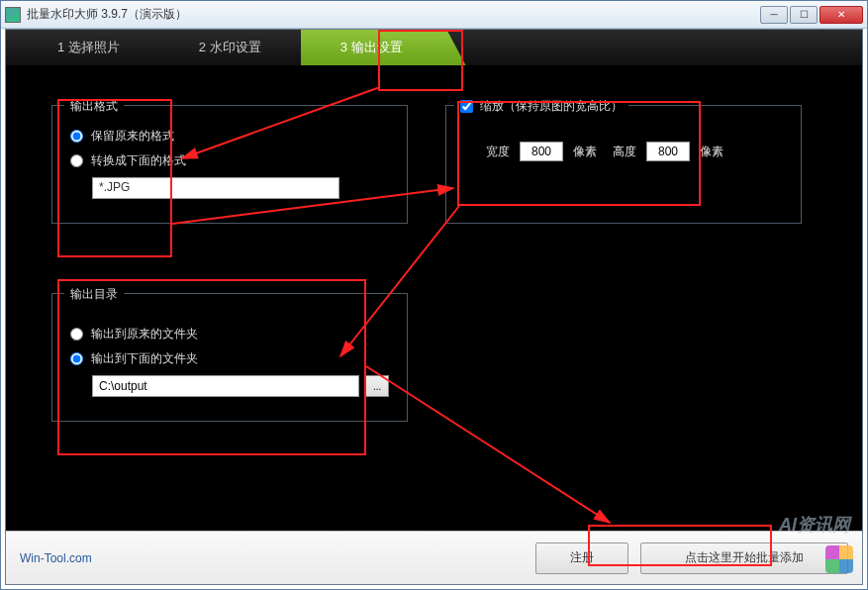 The height and width of the screenshot is (590, 868). Describe the element at coordinates (94, 107) in the screenshot. I see `output-format-legend: 输出格式` at that location.